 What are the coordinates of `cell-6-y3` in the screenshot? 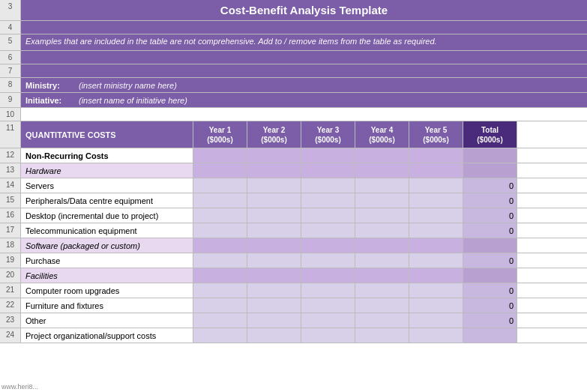 It's located at (328, 246).